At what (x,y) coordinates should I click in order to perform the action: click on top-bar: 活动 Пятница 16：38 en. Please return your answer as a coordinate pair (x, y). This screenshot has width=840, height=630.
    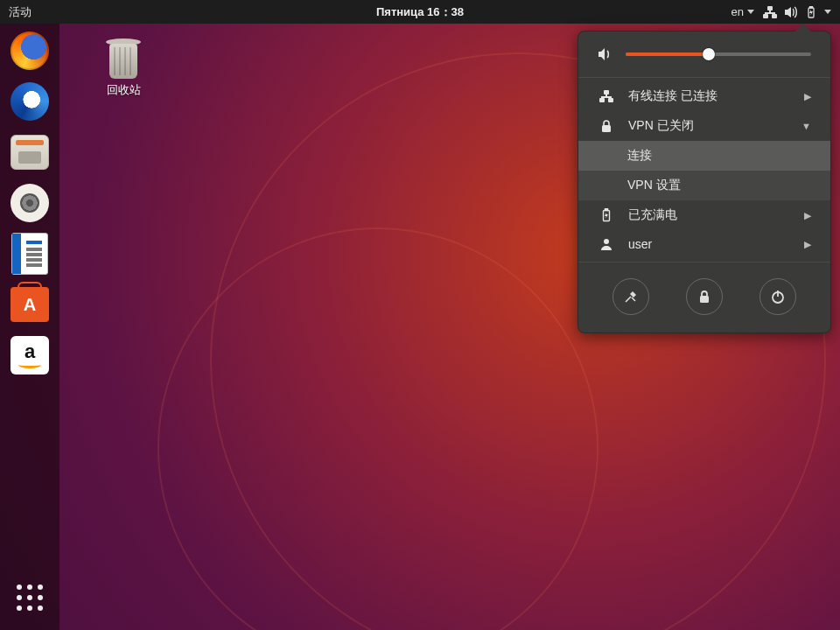
    Looking at the image, I should click on (420, 12).